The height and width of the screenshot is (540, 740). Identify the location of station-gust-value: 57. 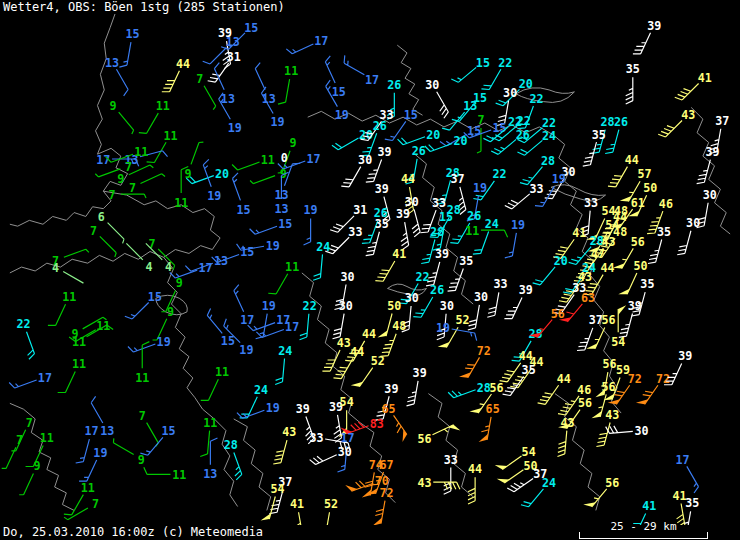
(644, 174).